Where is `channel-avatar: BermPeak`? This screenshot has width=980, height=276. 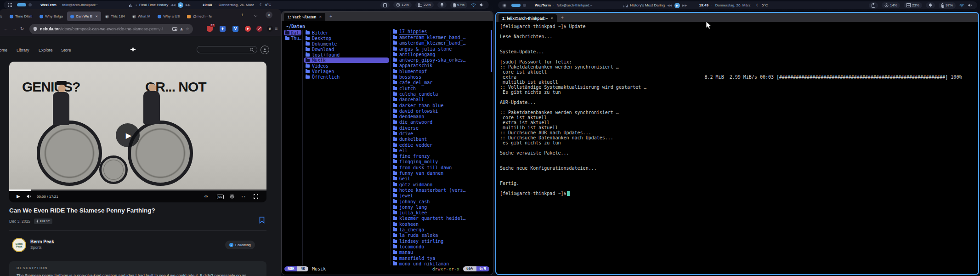 channel-avatar: BermPeak is located at coordinates (19, 245).